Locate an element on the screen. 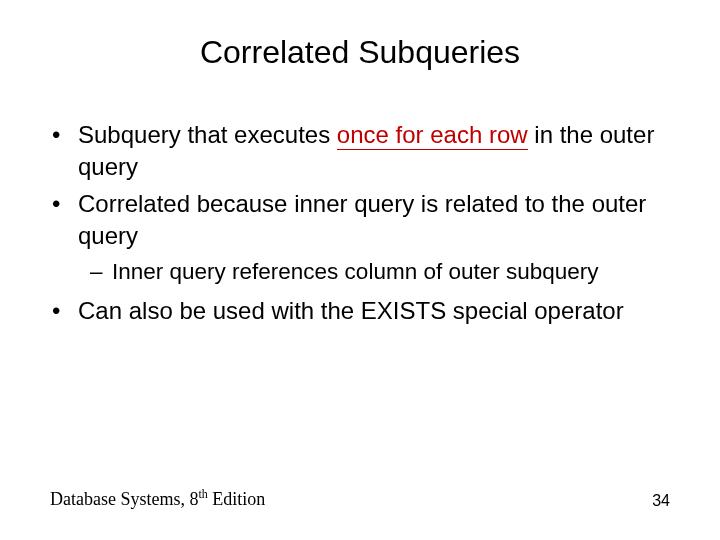 This screenshot has height=540, width=720. text-fragment: Subquery that executes is located at coordinates (208, 134).